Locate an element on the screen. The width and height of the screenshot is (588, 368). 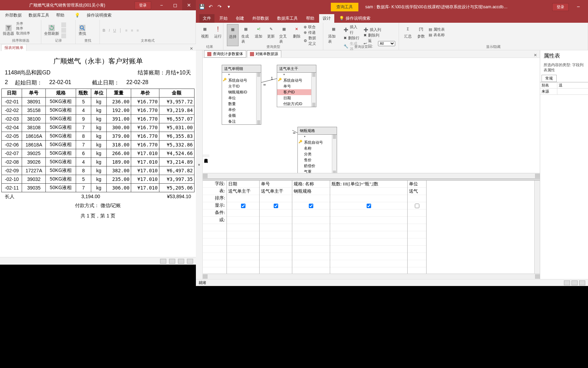
menu-externaldata: 外部数据 is located at coordinates (13, 15).